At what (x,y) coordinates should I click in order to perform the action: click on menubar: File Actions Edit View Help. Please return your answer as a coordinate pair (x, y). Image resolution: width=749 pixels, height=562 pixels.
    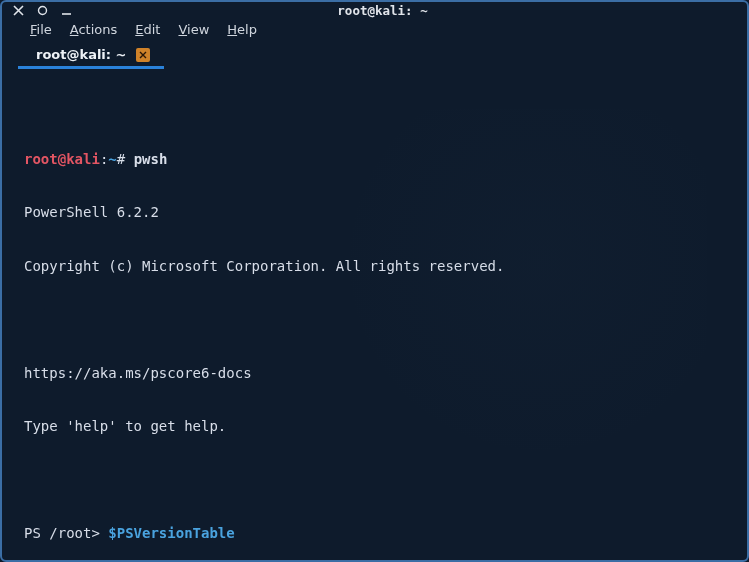
    Looking at the image, I should click on (374, 30).